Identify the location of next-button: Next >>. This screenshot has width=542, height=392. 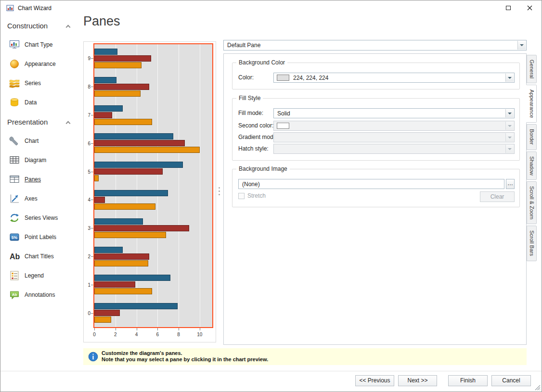
(418, 381).